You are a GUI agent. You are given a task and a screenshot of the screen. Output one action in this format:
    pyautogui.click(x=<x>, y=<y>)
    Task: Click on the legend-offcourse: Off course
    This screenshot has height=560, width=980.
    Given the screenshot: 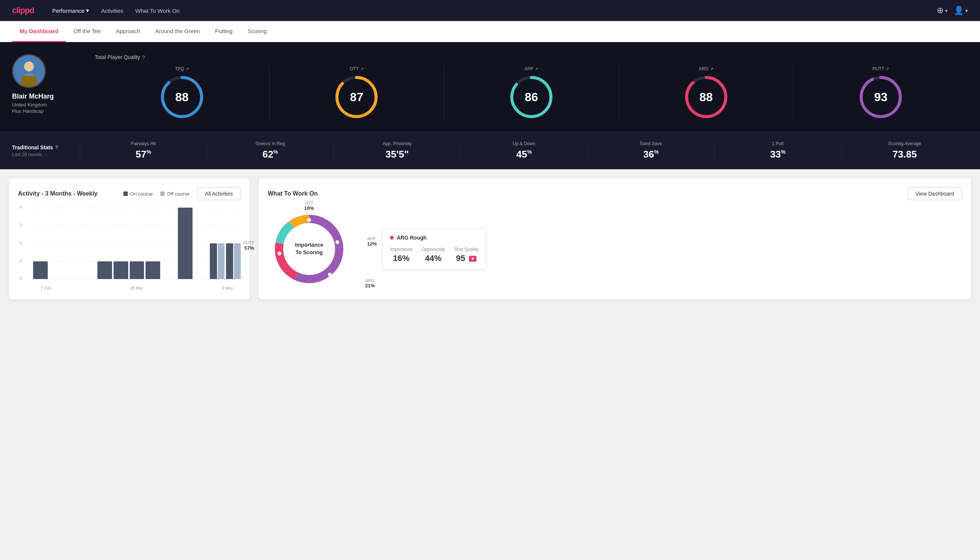 What is the action you would take?
    pyautogui.click(x=175, y=194)
    